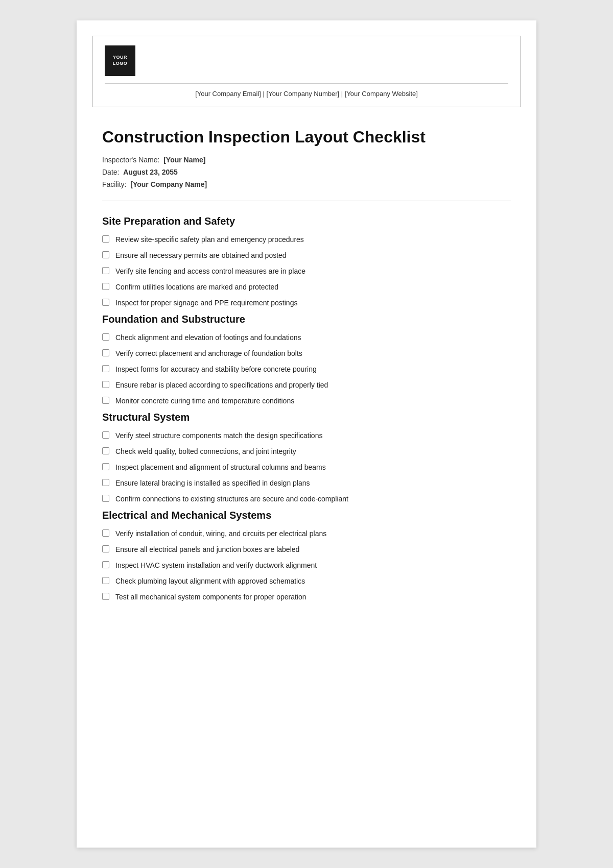  I want to click on checklist-0: Review site-specific safety plan and eme…, so click(306, 272).